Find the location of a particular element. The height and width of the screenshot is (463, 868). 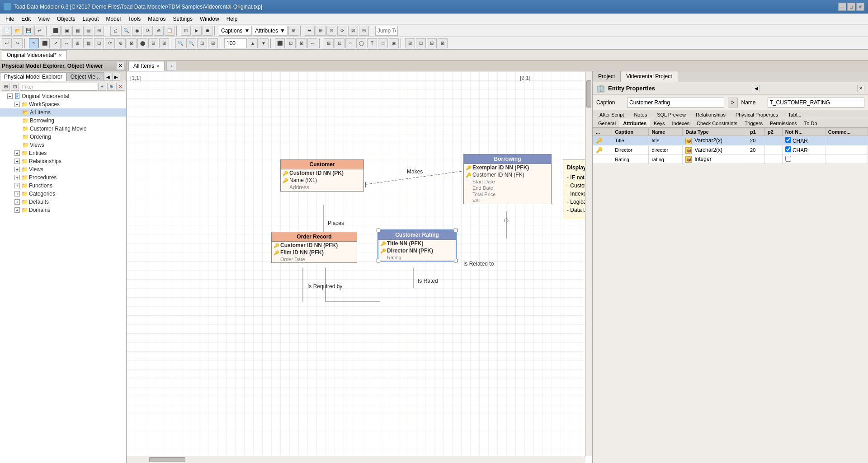

all-items-tab: All Items ✕ is located at coordinates (146, 66).